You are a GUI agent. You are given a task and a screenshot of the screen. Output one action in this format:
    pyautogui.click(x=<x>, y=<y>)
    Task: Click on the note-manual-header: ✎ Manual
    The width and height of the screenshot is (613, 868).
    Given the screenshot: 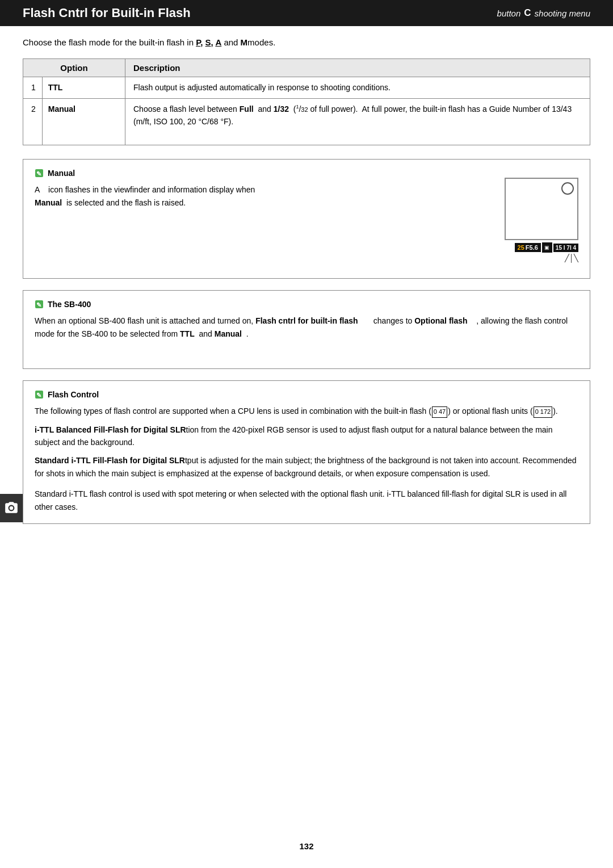 What is the action you would take?
    pyautogui.click(x=306, y=173)
    